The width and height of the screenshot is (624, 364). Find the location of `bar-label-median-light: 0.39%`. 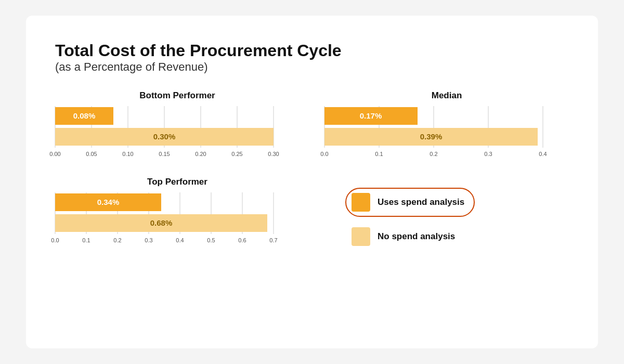

bar-label-median-light: 0.39% is located at coordinates (432, 136).